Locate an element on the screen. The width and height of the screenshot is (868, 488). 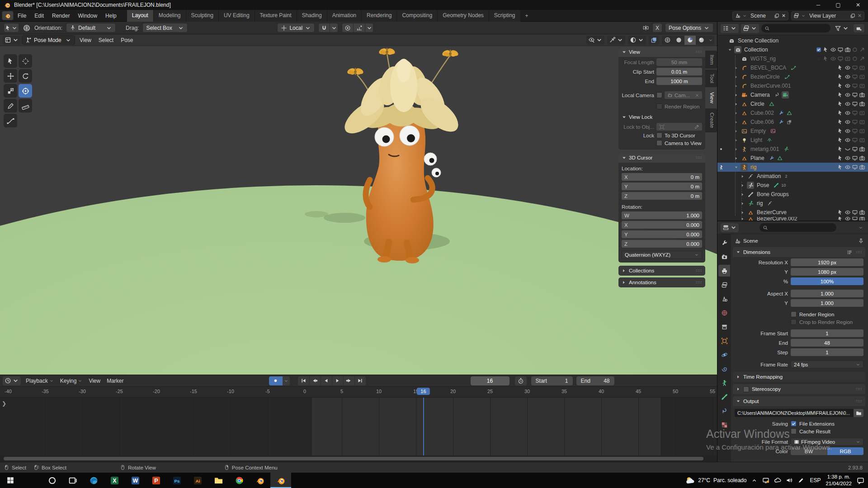
timeline-tracks: ❯ is located at coordinates (359, 427).